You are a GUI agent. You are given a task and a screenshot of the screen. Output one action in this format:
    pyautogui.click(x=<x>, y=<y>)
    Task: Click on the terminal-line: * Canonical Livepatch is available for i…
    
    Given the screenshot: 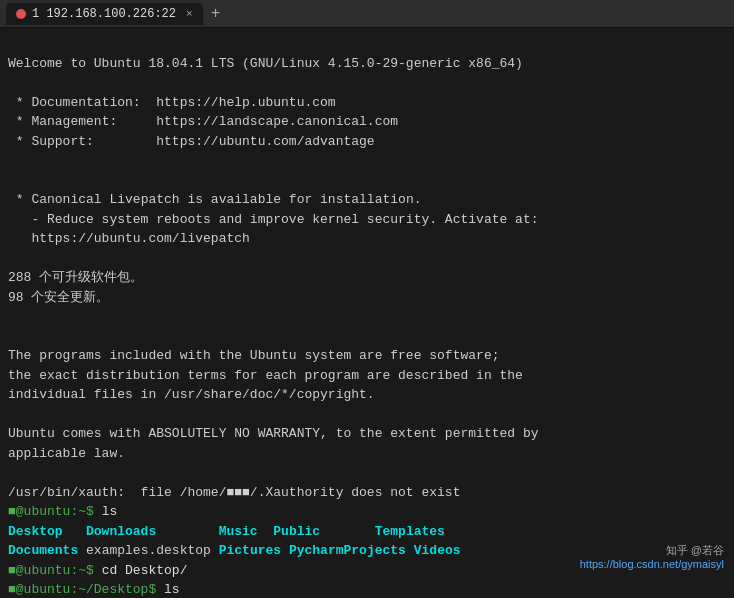 What is the action you would take?
    pyautogui.click(x=367, y=200)
    